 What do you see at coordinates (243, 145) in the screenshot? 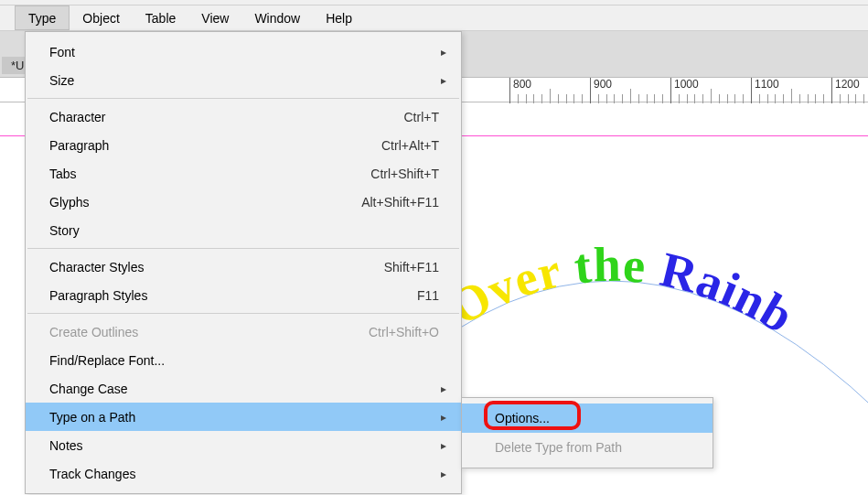
I see `menu-paragraph: Paragraph Ctrl+Alt+T` at bounding box center [243, 145].